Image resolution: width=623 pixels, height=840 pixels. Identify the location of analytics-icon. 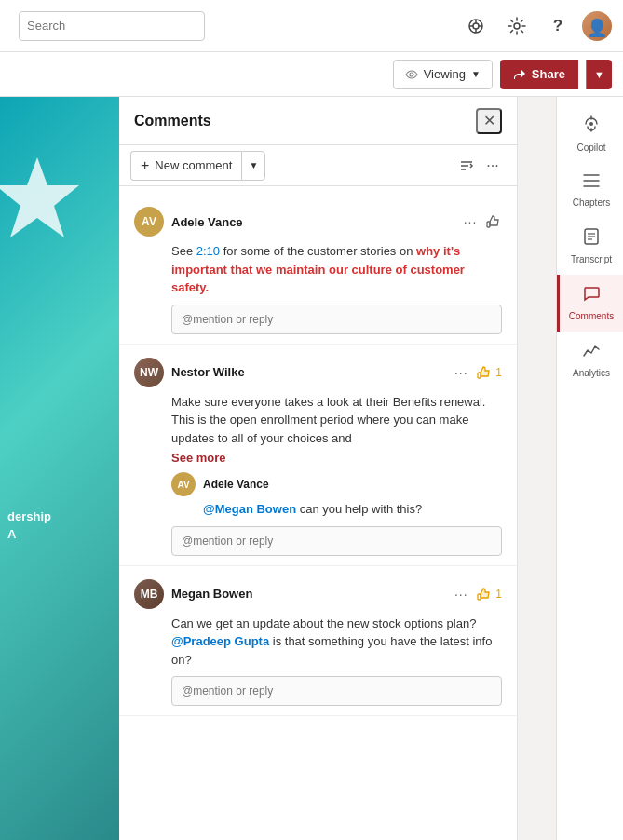
(591, 352).